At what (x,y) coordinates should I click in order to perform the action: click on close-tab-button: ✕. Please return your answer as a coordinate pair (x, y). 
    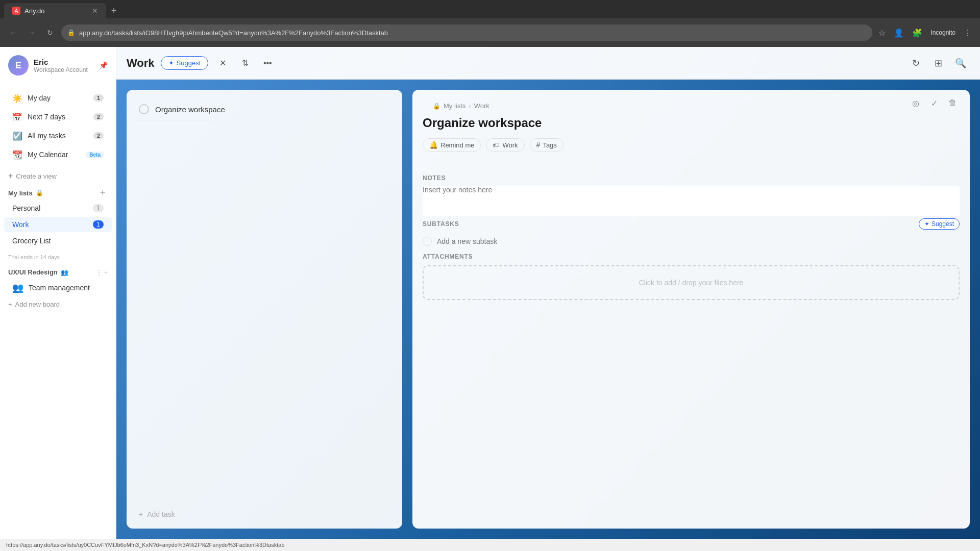
    Looking at the image, I should click on (95, 11).